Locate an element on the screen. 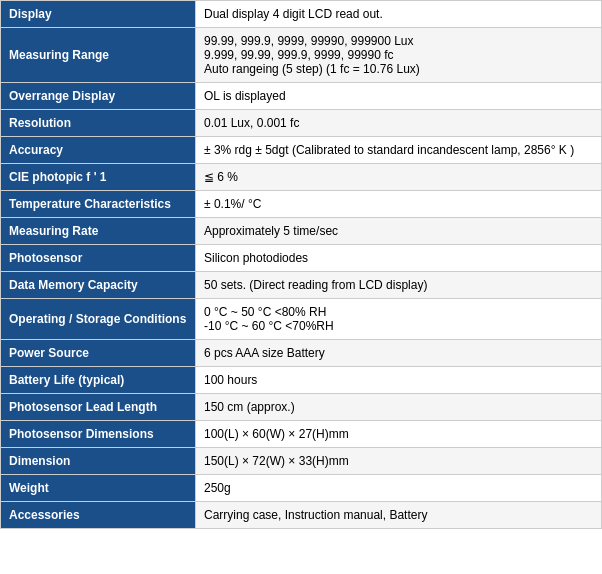 This screenshot has height=574, width=602. spec-value: 50 sets. (Direct reading from LCD displa… is located at coordinates (399, 286).